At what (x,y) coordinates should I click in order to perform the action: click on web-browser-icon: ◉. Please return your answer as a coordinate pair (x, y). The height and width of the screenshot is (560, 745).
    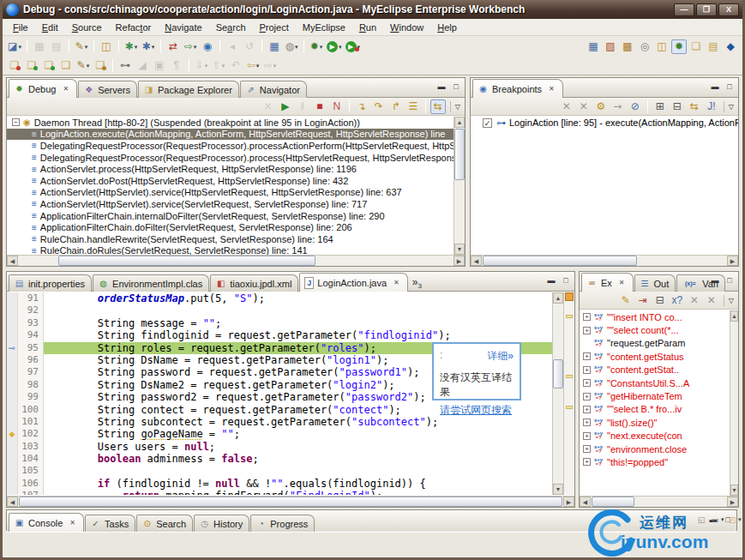
    Looking at the image, I should click on (207, 46).